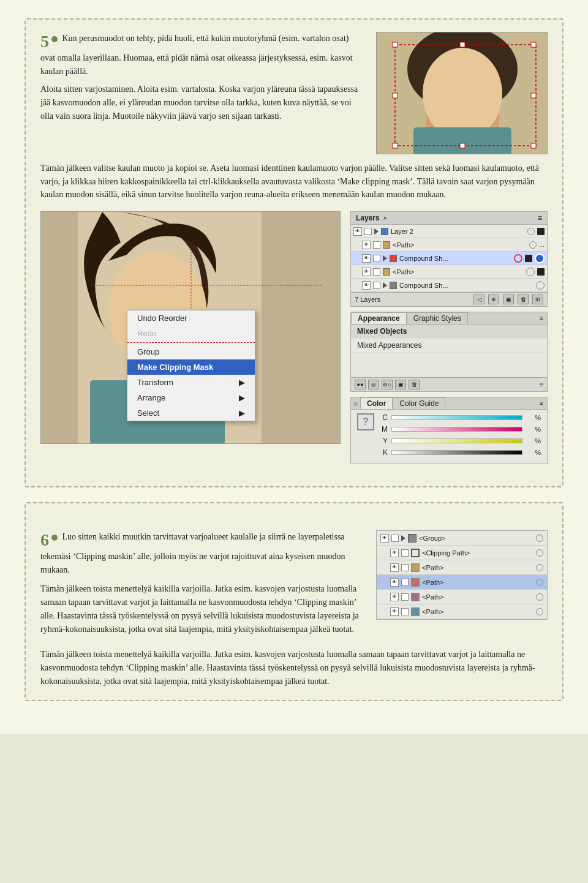 Image resolution: width=588 pixels, height=883 pixels. Describe the element at coordinates (393, 285) in the screenshot. I see `color-compound2` at that location.